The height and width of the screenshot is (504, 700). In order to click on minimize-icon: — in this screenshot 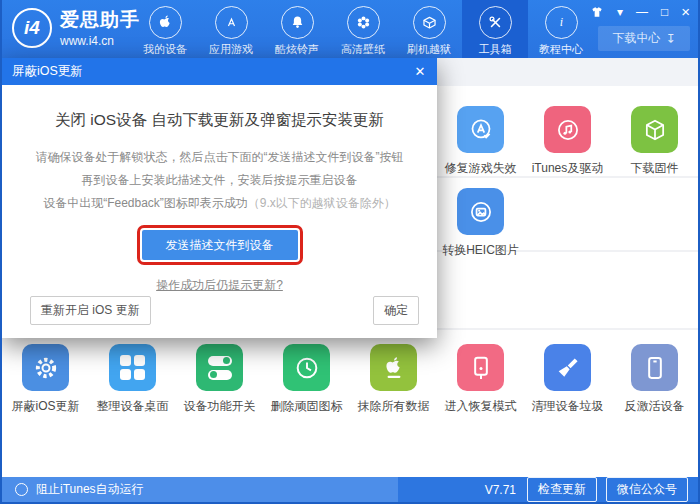, I will do `click(642, 12)`.